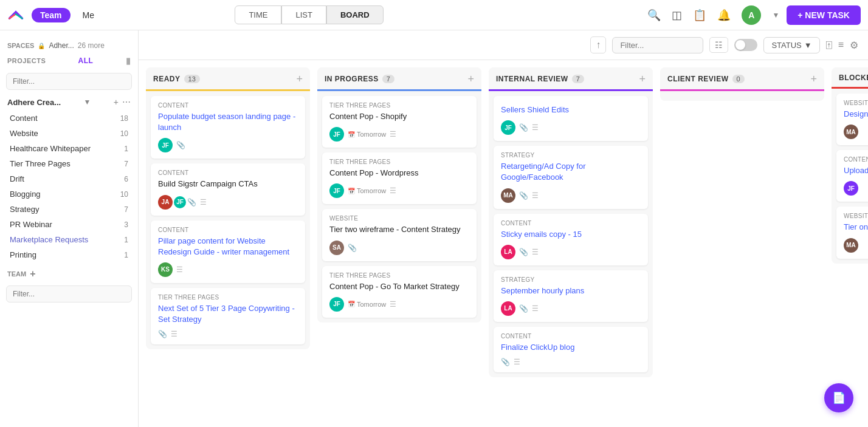  What do you see at coordinates (787, 45) in the screenshot?
I see `status-label: STATUS` at bounding box center [787, 45].